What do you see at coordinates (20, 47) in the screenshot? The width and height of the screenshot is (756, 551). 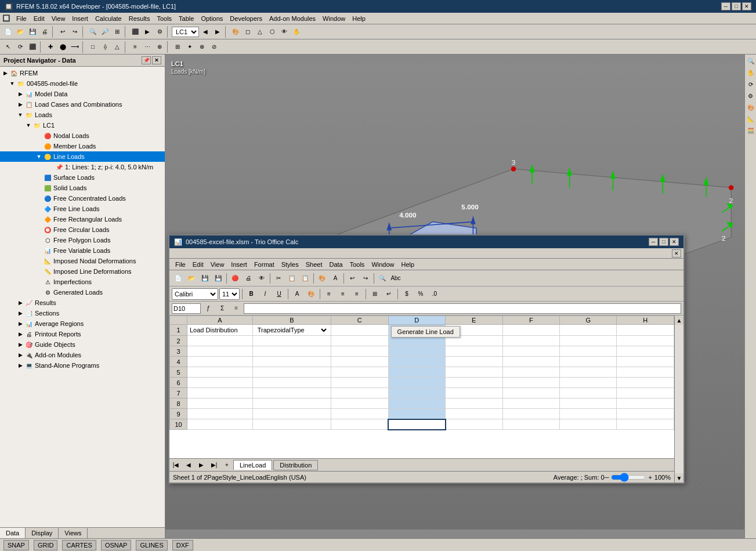 I see `tb2-btn-2: ⟳` at bounding box center [20, 47].